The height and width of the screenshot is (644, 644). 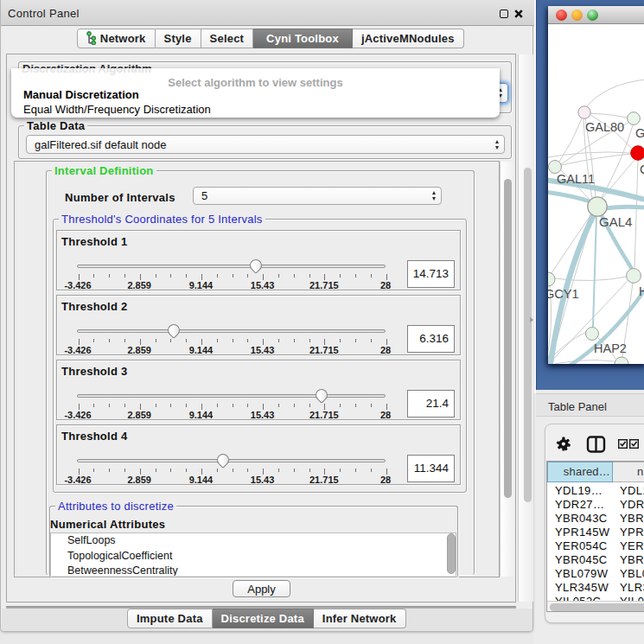 I want to click on svg-text: GA, so click(x=640, y=133).